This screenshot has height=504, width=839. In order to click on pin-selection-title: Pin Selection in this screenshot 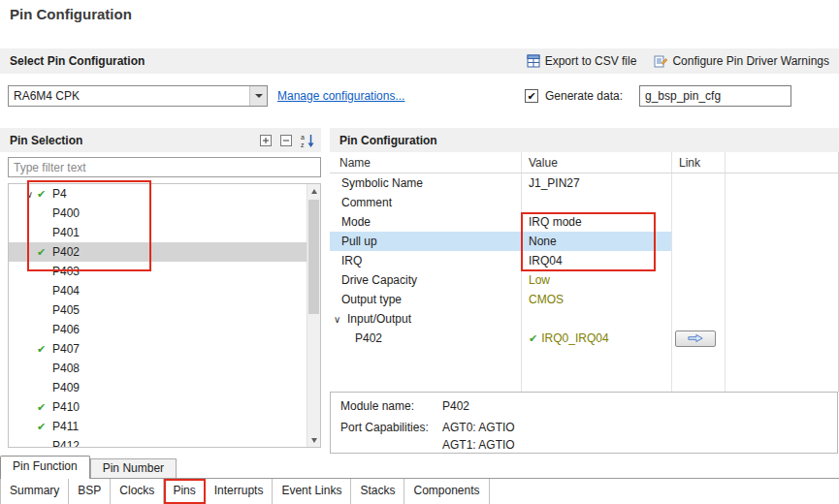, I will do `click(47, 141)`.